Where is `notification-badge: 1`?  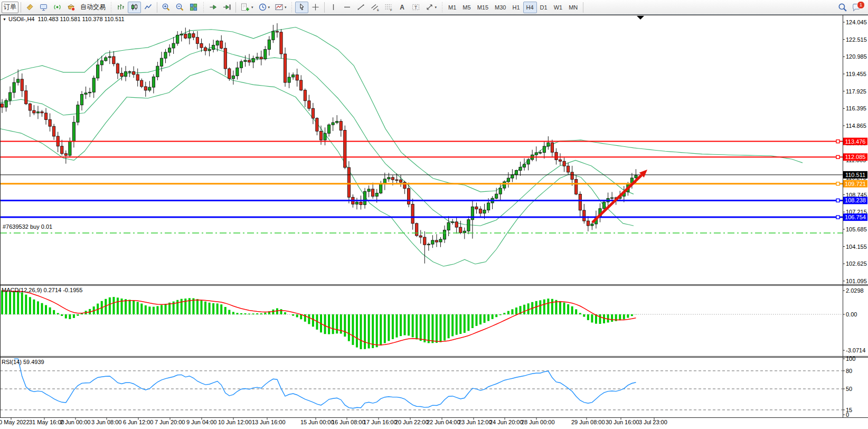 notification-badge: 1 is located at coordinates (861, 5).